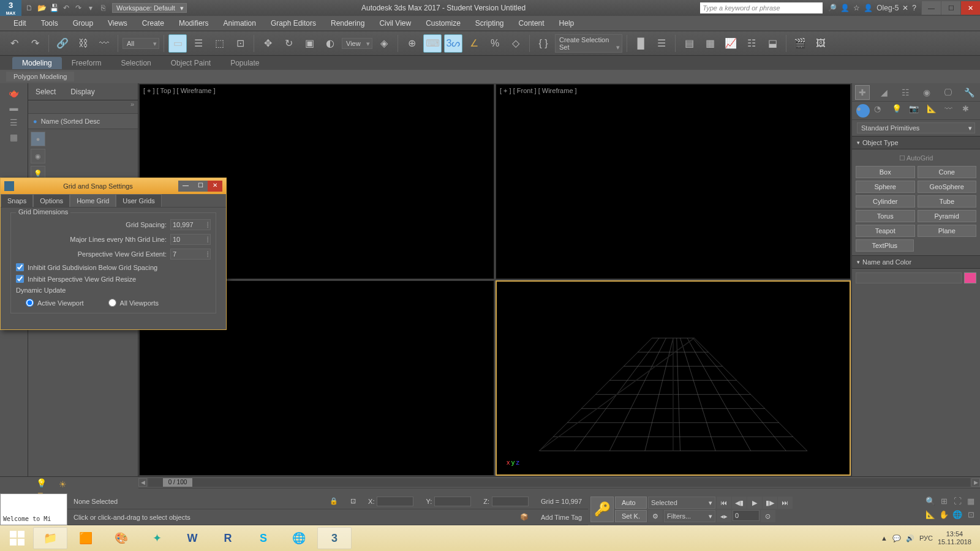  Describe the element at coordinates (330, 43) in the screenshot. I see `placement-button: ◐` at that location.